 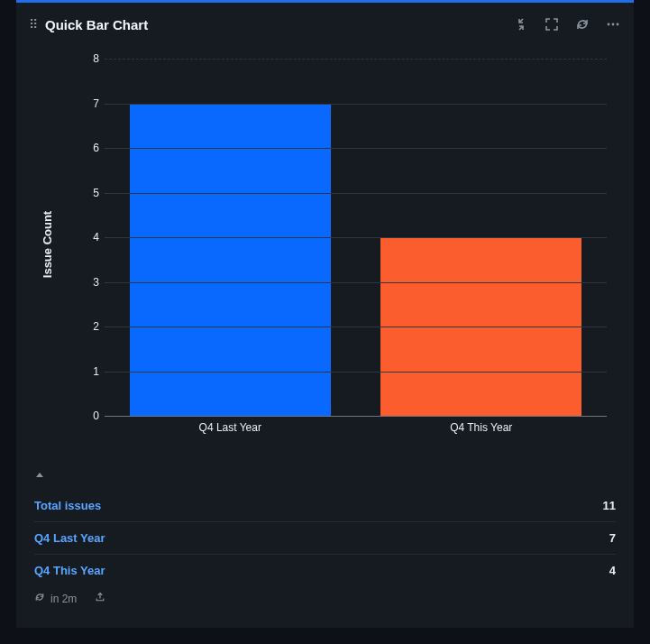 I want to click on summary-row: Q4 Last Year 7, so click(x=325, y=538).